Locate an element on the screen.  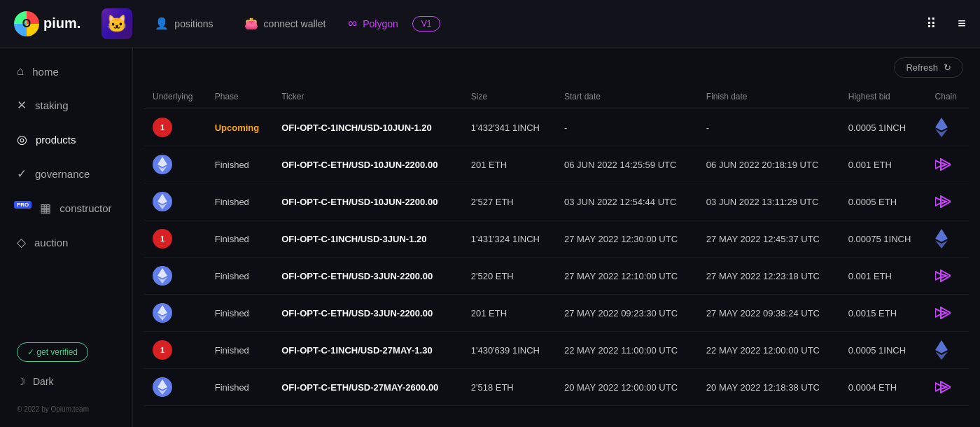
cell-size: 201 ETH is located at coordinates (510, 165).